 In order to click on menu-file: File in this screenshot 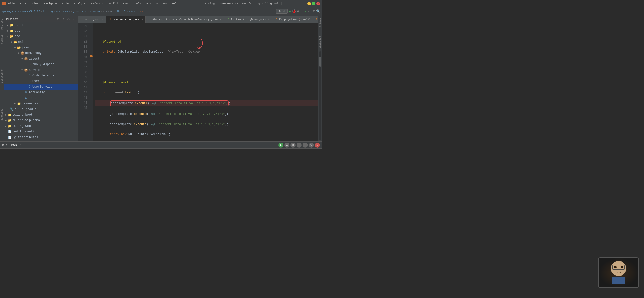, I will do `click(11, 4)`.